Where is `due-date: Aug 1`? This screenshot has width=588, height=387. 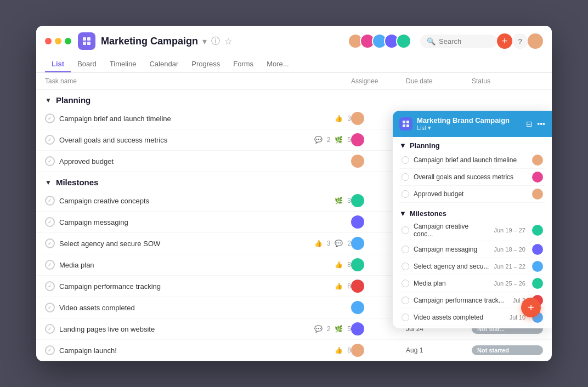
due-date: Aug 1 is located at coordinates (439, 350).